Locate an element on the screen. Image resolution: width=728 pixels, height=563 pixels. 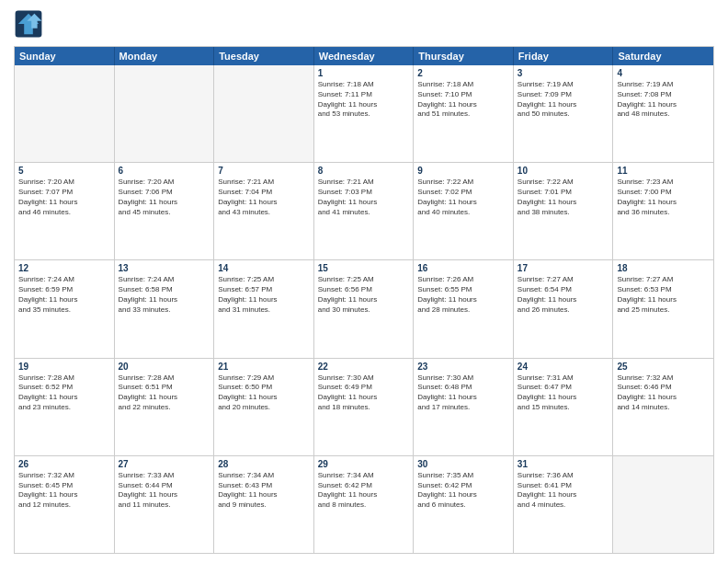
day-cell-13: 13Sunrise: 7:24 AMSunset: 6:58 PMDayligh… is located at coordinates (165, 309).